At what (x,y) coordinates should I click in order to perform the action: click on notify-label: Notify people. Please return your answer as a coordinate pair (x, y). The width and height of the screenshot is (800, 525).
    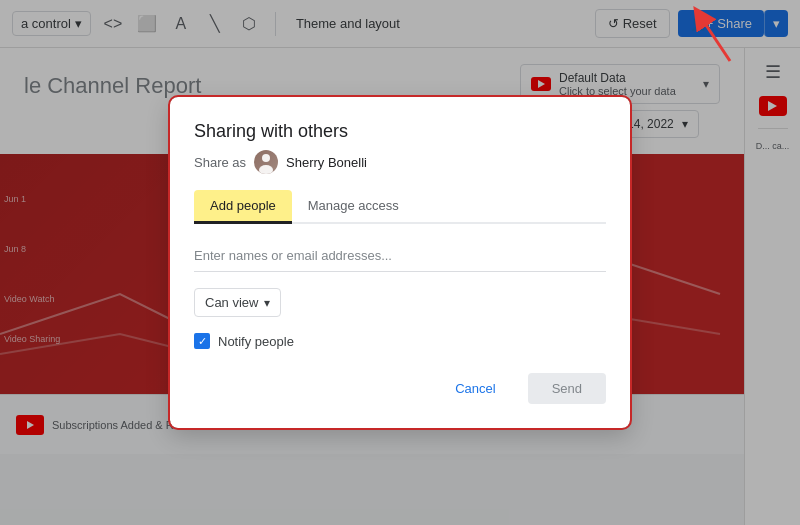
    Looking at the image, I should click on (256, 342).